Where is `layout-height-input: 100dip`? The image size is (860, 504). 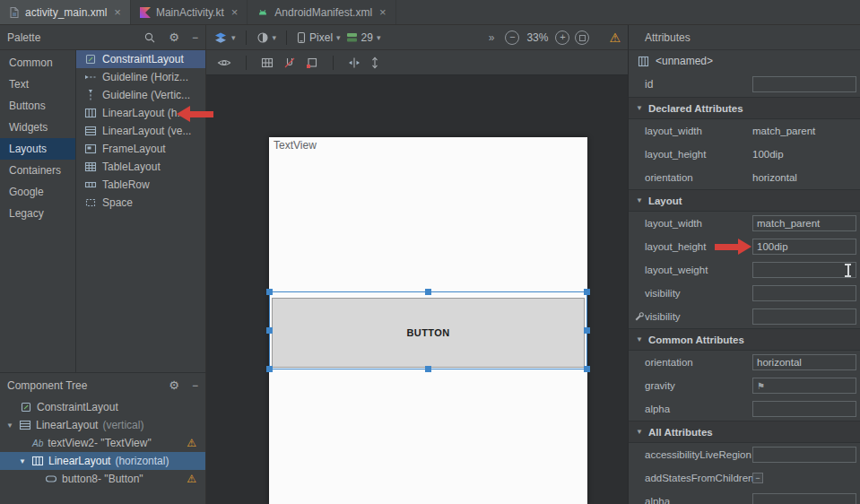 layout-height-input: 100dip is located at coordinates (804, 247).